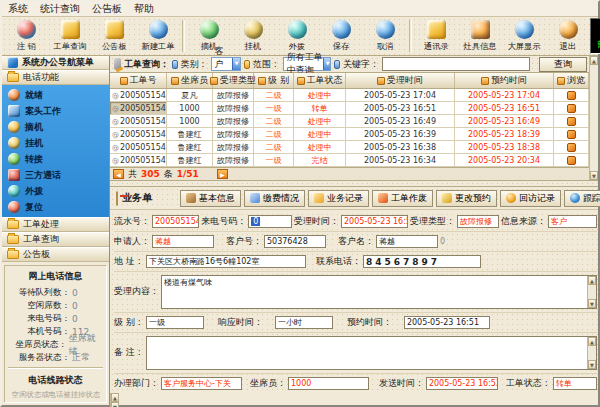 This screenshot has height=407, width=600. I want to click on sidebar-phone-item: 转接, so click(56, 159).